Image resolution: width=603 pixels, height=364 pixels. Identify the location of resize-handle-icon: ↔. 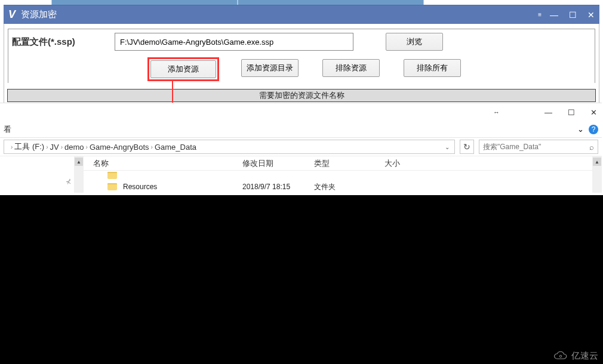
(496, 112).